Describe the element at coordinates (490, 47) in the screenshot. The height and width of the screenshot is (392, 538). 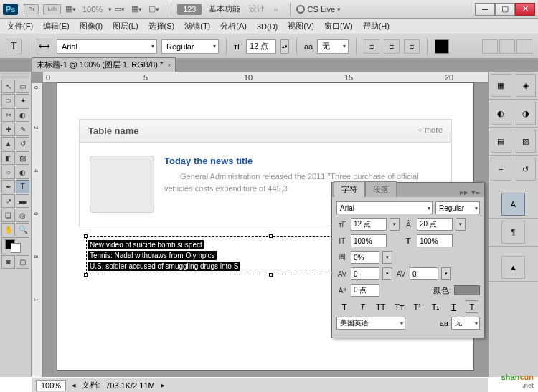
I see `warp-text-button` at that location.